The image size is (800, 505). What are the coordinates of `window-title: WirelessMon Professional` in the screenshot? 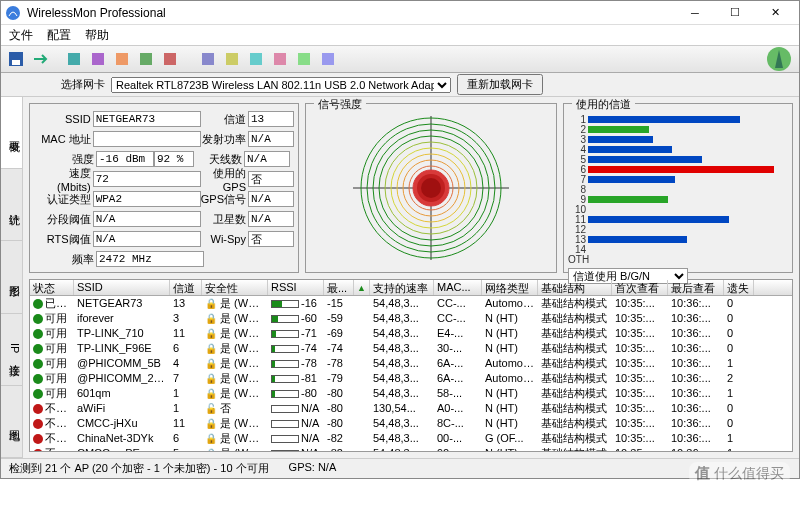 It's located at (351, 13).